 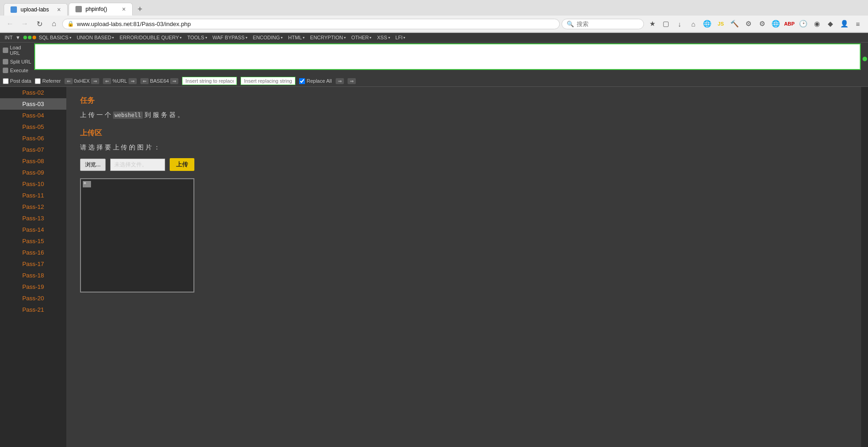 I want to click on ext8-icon: 👤, so click(x=844, y=24).